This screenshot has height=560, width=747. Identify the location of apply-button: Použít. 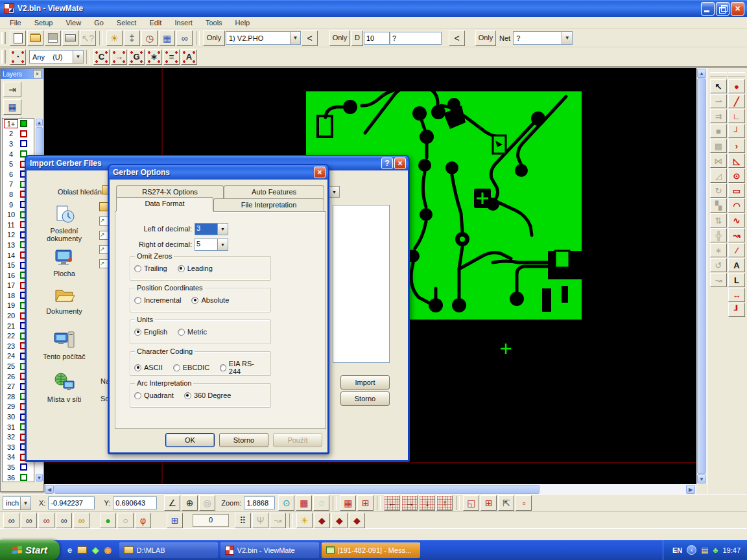
(298, 440).